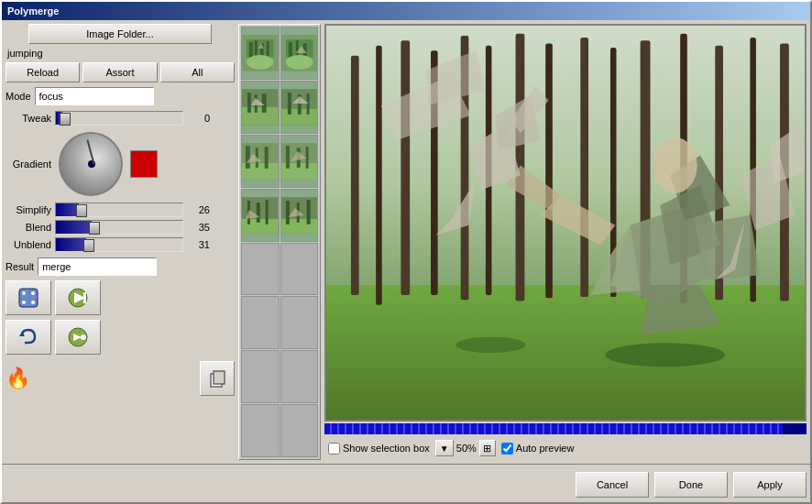 This screenshot has width=812, height=504. Describe the element at coordinates (120, 34) in the screenshot. I see `image-folder-button: Image Folder...` at that location.